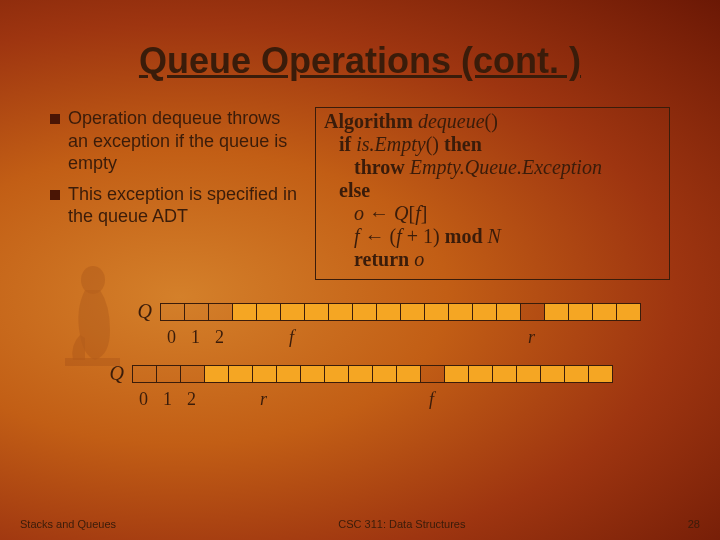 This screenshot has width=720, height=540. I want to click on algo-line: throw Empty.Queue.Exception, so click(492, 168).